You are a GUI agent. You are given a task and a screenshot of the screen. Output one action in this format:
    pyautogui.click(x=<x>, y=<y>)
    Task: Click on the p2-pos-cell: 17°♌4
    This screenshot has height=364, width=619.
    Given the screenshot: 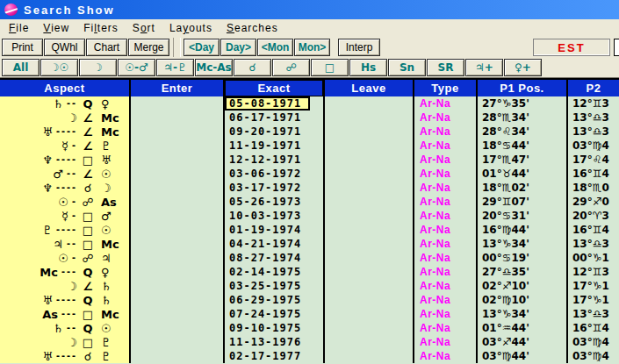 What is the action you would take?
    pyautogui.click(x=594, y=160)
    